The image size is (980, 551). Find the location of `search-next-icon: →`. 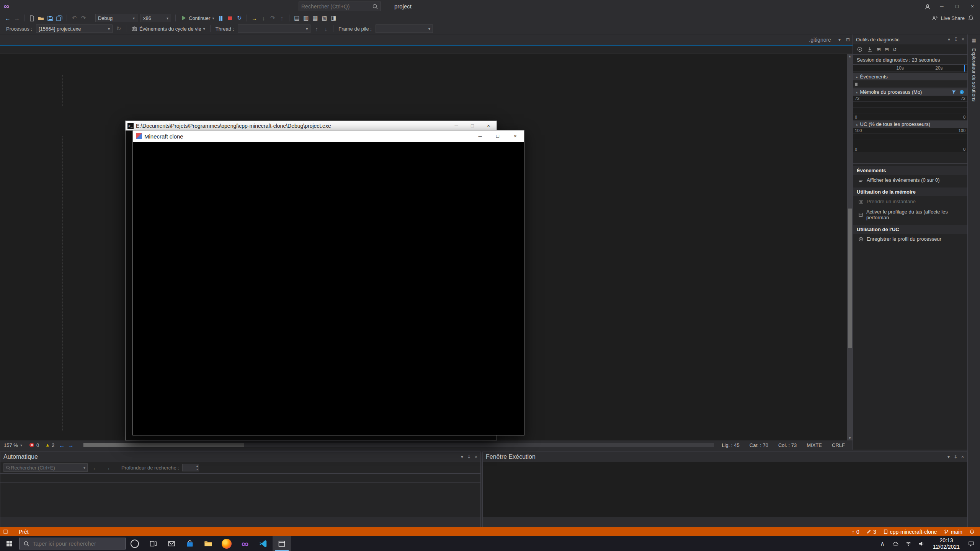

search-next-icon: → is located at coordinates (108, 468).